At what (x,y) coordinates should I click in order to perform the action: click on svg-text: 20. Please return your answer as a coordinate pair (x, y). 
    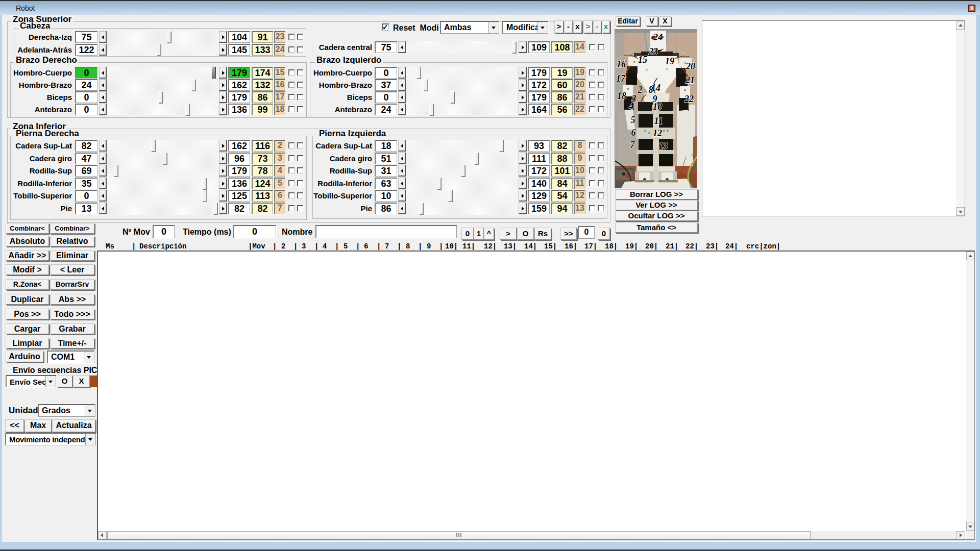
    Looking at the image, I should click on (690, 66).